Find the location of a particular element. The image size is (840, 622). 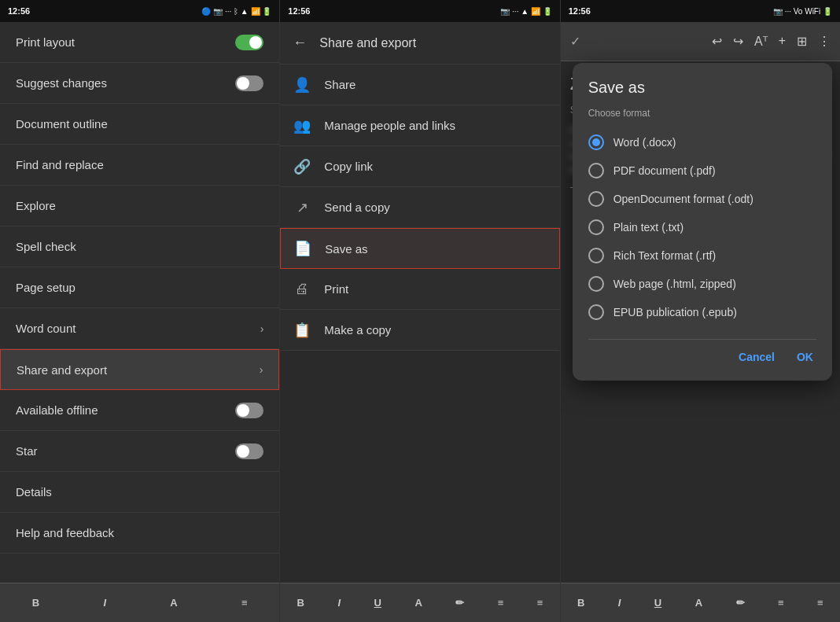

format-option-1: PDF document (.pdf) is located at coordinates (702, 171).